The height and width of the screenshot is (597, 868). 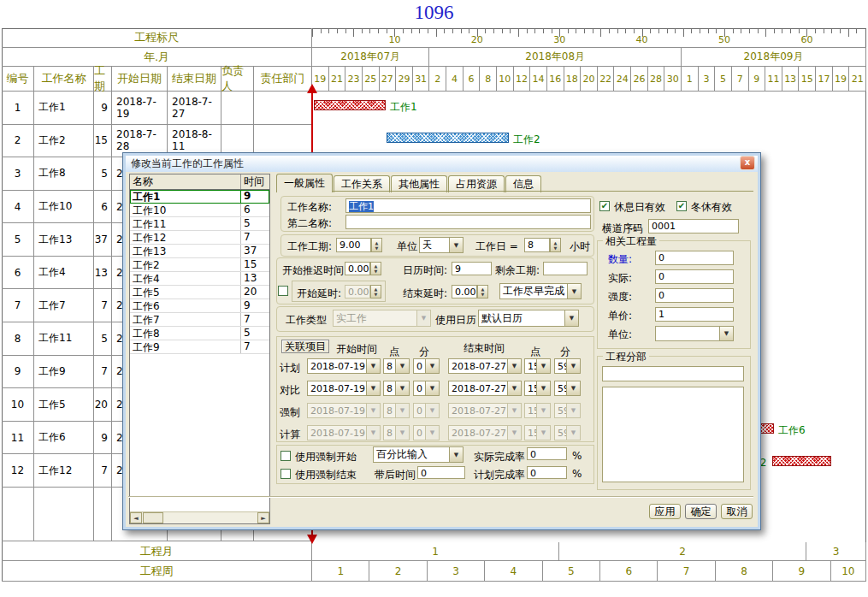 What do you see at coordinates (286, 474) in the screenshot?
I see `force-end-checkbox` at bounding box center [286, 474].